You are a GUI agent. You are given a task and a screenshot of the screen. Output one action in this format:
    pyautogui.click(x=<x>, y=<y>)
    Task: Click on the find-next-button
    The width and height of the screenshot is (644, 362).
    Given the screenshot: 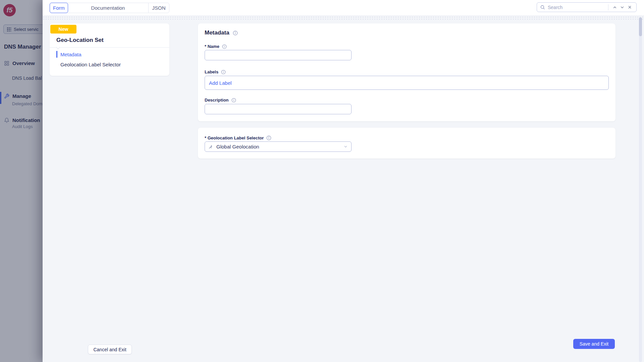 What is the action you would take?
    pyautogui.click(x=622, y=7)
    